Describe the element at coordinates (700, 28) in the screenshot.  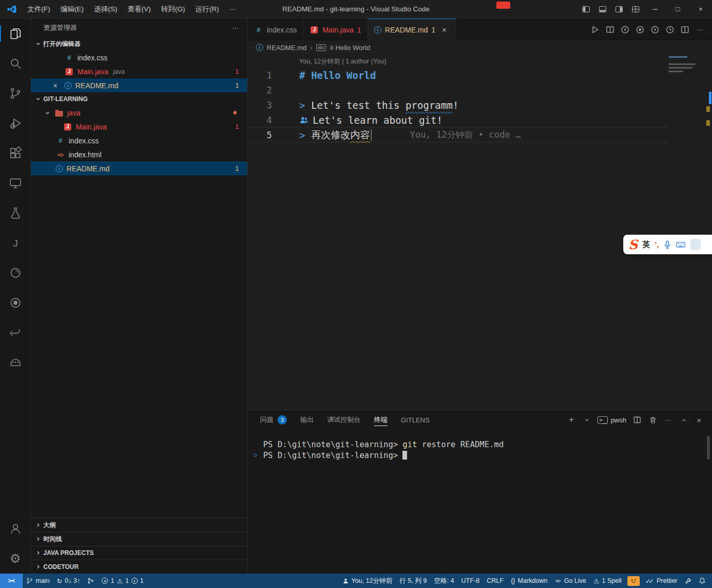
I see `more-actions-icon: …` at that location.